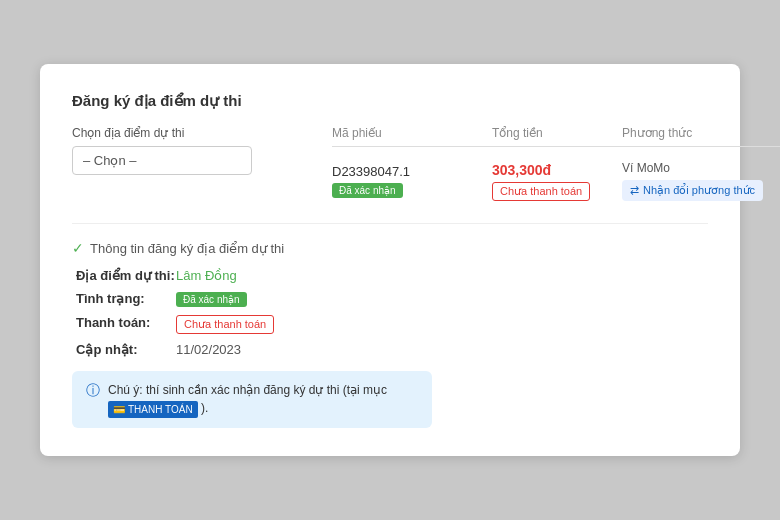  What do you see at coordinates (701, 168) in the screenshot?
I see `method-name: Ví MoMo` at bounding box center [701, 168].